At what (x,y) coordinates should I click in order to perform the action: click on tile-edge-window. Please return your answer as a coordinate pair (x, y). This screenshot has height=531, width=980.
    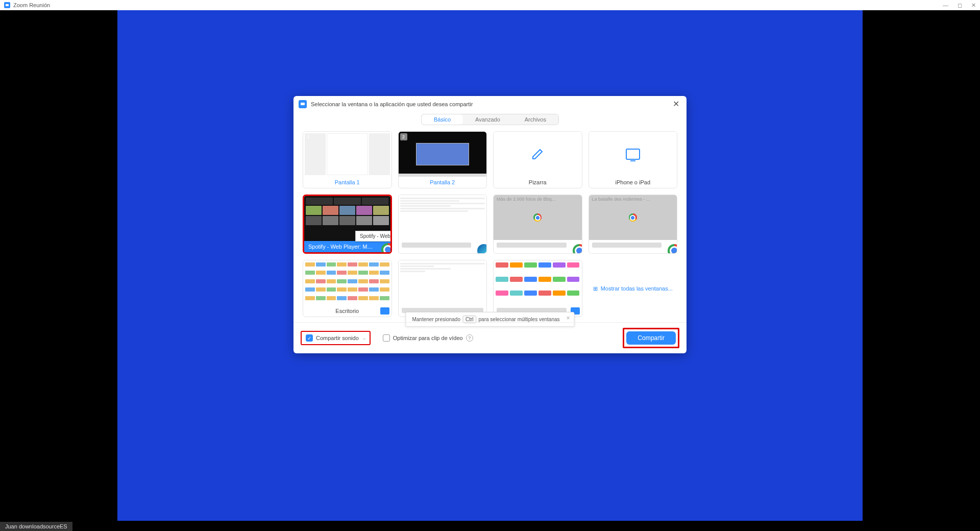
    Looking at the image, I should click on (443, 224).